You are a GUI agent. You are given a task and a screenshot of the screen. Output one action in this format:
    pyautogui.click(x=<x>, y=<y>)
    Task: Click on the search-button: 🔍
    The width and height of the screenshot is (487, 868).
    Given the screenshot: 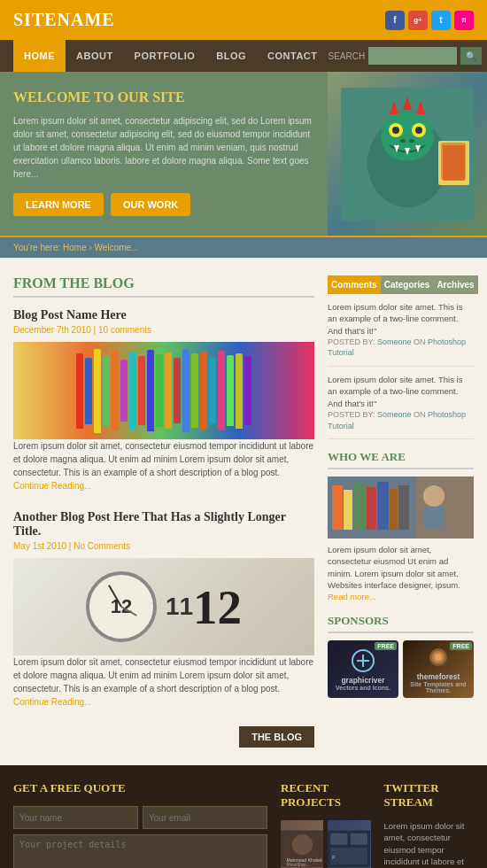 What is the action you would take?
    pyautogui.click(x=471, y=56)
    